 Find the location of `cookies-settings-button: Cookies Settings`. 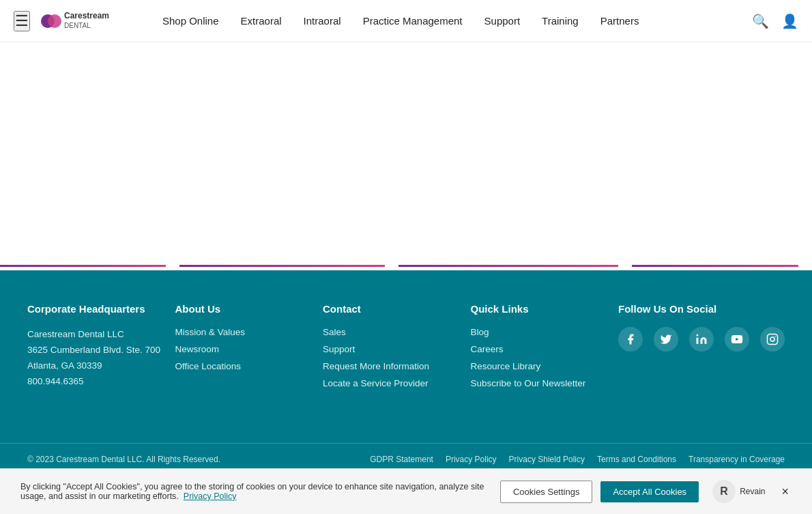

cookies-settings-button: Cookies Settings is located at coordinates (547, 491).